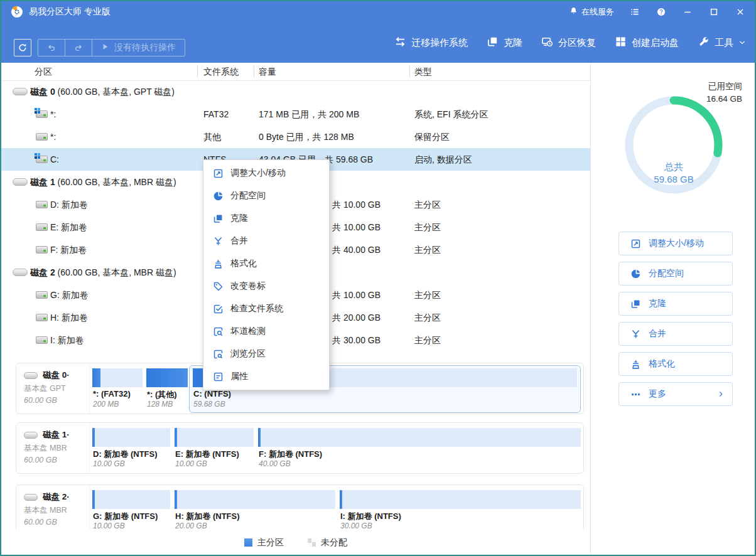  What do you see at coordinates (378, 12) in the screenshot?
I see `titlebar: 易我分区大师 专业版 在线服务` at bounding box center [378, 12].